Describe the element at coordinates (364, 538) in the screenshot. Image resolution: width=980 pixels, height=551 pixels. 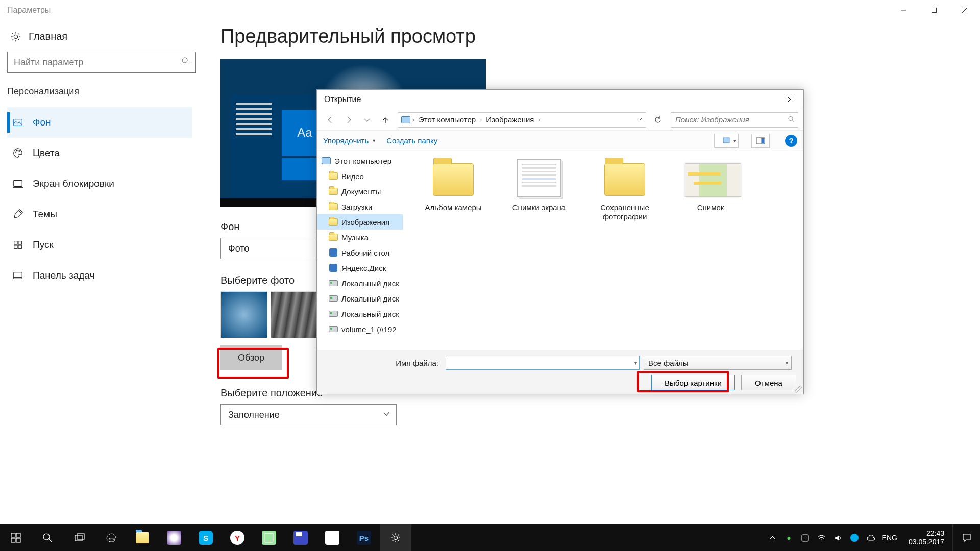
I see `taskbar-photoshop: Ps` at that location.